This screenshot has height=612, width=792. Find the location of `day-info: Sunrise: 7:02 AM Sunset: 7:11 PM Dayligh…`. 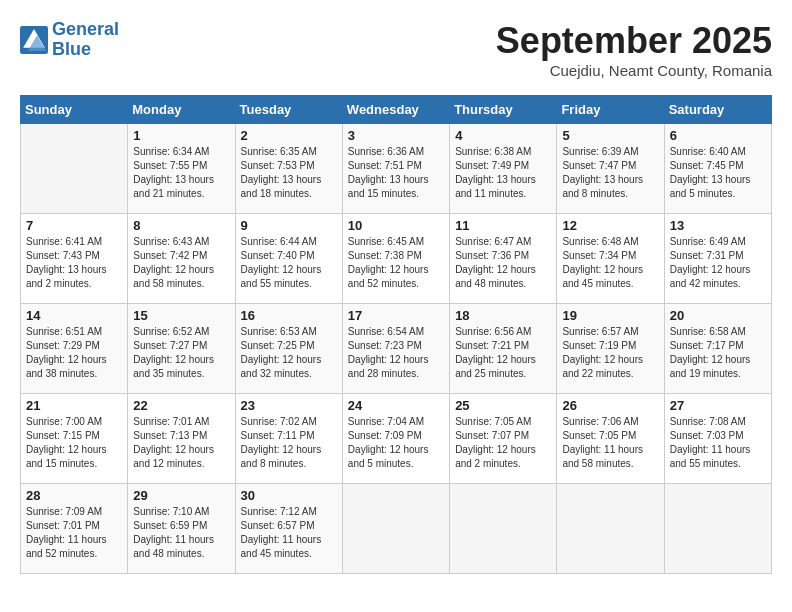

day-info: Sunrise: 7:02 AM Sunset: 7:11 PM Dayligh… is located at coordinates (289, 443).